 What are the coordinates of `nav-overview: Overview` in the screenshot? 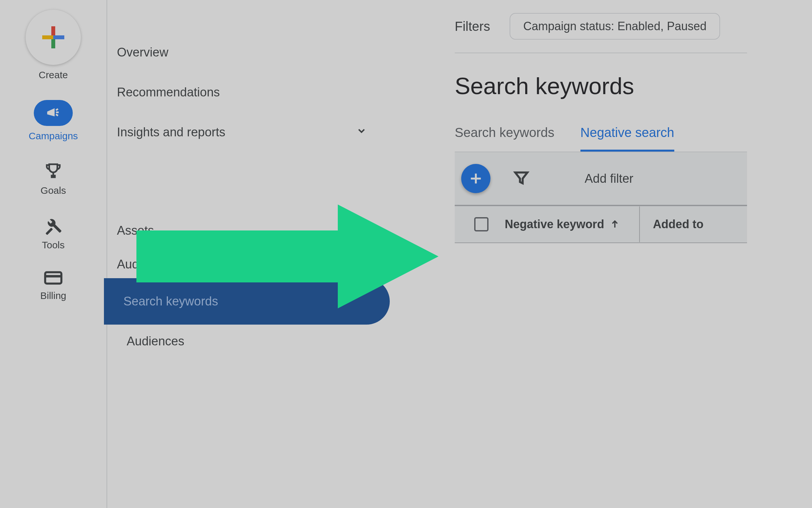 It's located at (249, 52).